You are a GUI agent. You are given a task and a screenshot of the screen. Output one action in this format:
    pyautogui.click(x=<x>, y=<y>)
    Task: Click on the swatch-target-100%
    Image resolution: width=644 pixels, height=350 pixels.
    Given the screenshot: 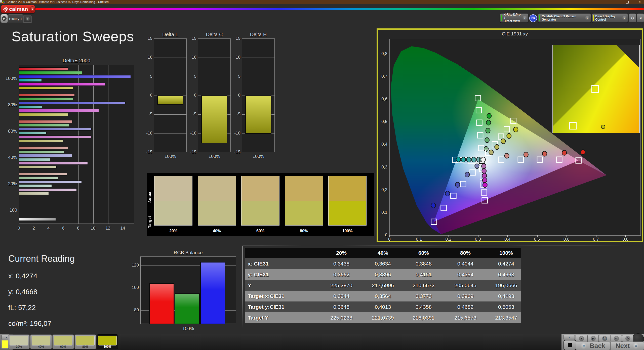 What is the action you would take?
    pyautogui.click(x=347, y=213)
    